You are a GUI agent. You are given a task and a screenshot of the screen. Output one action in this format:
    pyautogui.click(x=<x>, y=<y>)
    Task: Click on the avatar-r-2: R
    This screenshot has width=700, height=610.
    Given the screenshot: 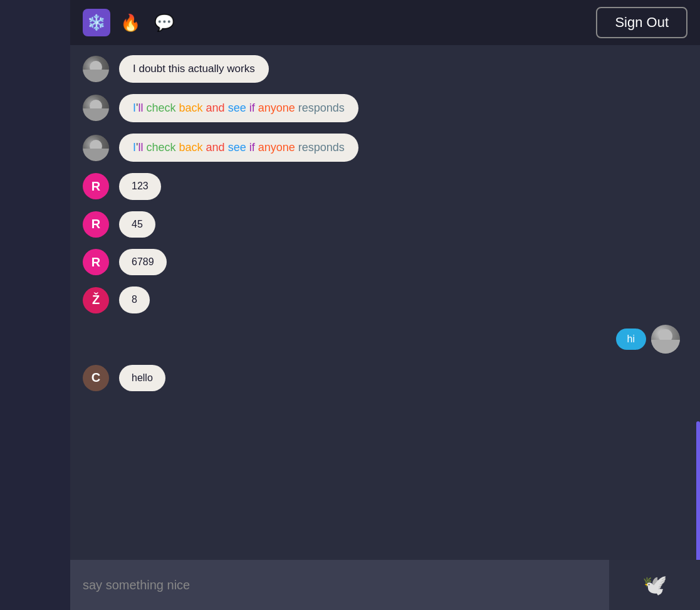 What is the action you would take?
    pyautogui.click(x=96, y=224)
    